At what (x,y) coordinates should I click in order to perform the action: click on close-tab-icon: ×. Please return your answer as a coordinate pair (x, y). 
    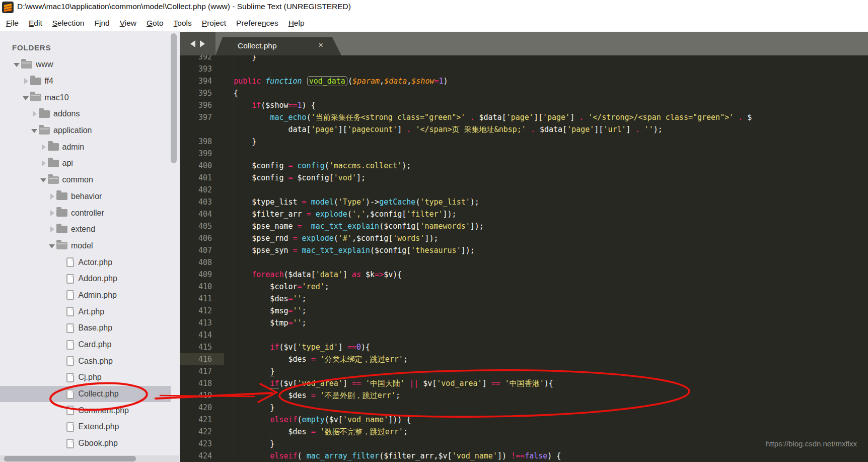
    Looking at the image, I should click on (321, 45).